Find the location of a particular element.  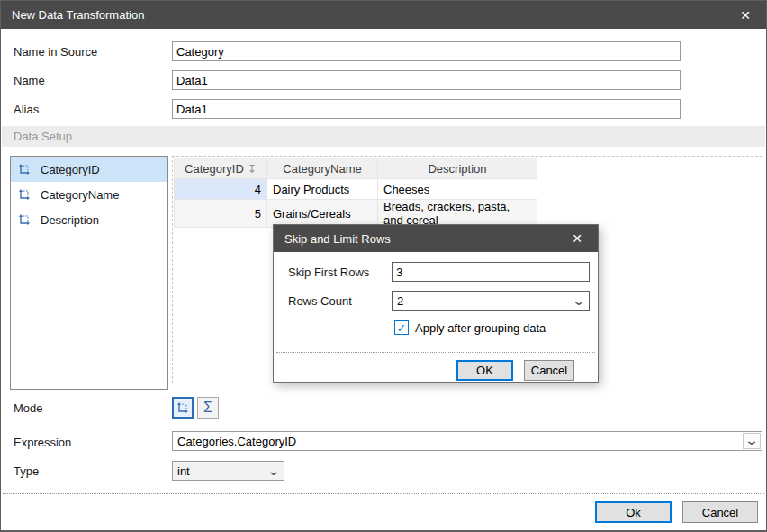

mode-dimension-button is located at coordinates (183, 408).